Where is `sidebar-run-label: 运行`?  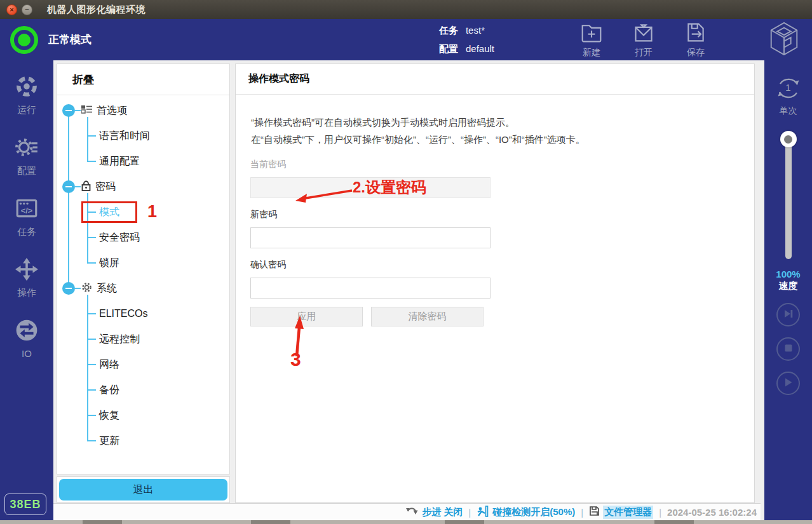
sidebar-run-label: 运行 is located at coordinates (27, 111).